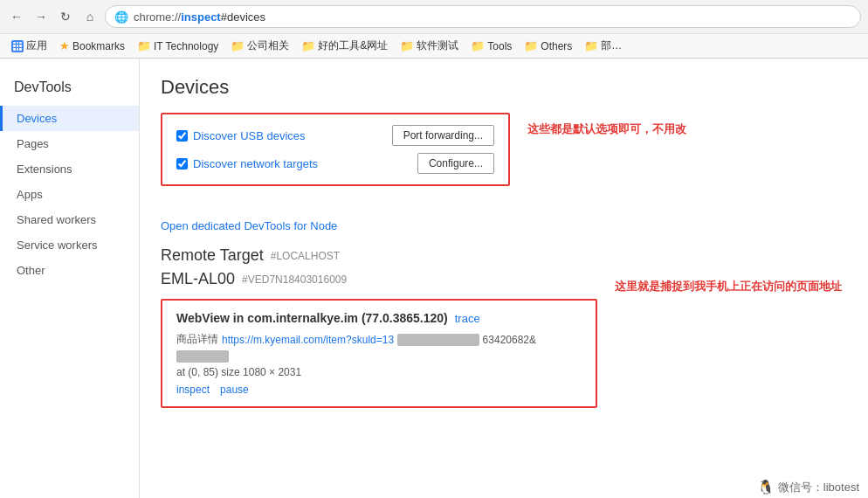  I want to click on apps-bookmark: 应用, so click(30, 45).